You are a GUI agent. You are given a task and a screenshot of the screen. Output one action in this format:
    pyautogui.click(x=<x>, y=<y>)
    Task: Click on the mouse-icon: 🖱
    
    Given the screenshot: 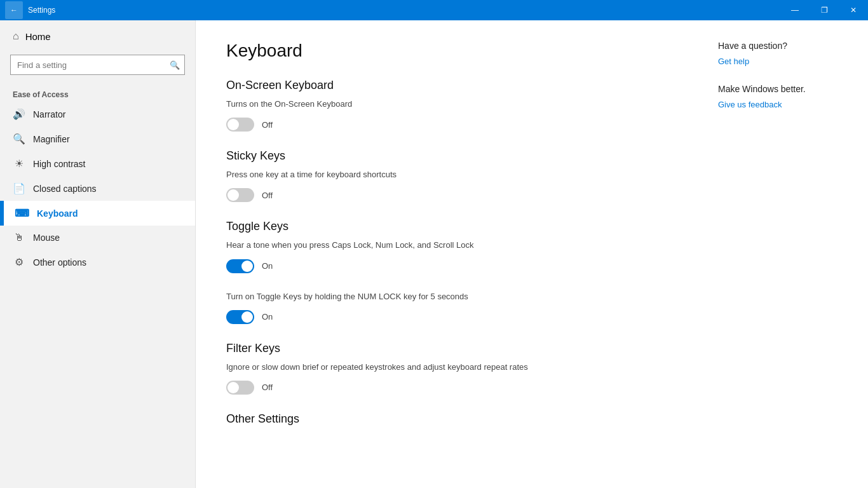 What is the action you would take?
    pyautogui.click(x=19, y=238)
    